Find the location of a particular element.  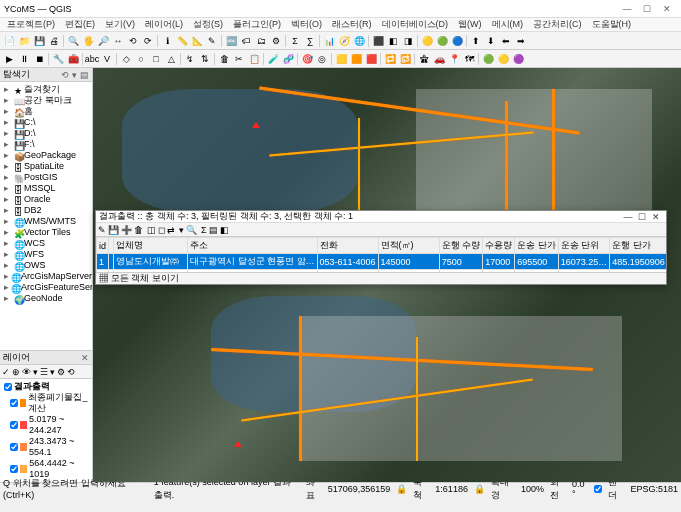

attribute-table-grid: id업체명주소전화면적(㎡)운행 수량수용량운송 단가운송 단위운행 단가단위량… is located at coordinates (381, 254).